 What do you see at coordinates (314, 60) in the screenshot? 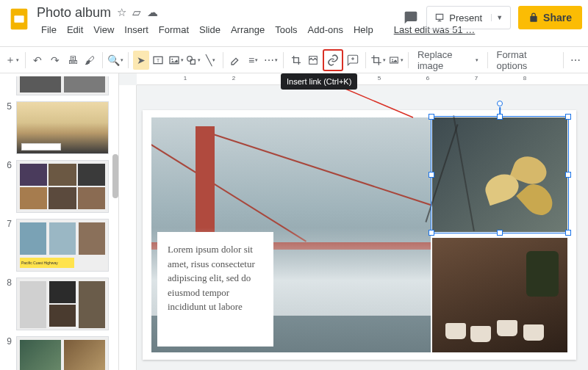
I see `reset-image-button` at bounding box center [314, 60].